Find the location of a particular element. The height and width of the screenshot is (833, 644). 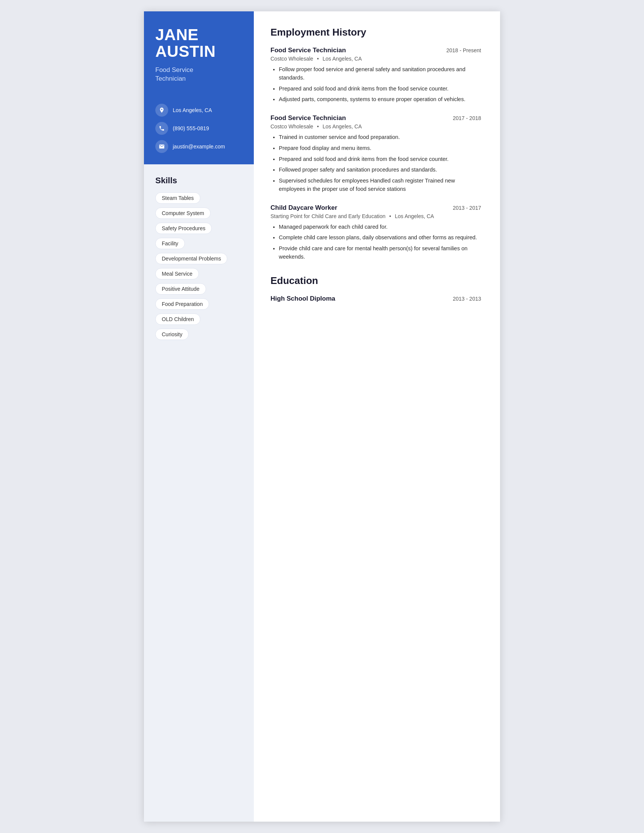

bullet-3-1: Managed paperwork for each child cared f… is located at coordinates (380, 227).